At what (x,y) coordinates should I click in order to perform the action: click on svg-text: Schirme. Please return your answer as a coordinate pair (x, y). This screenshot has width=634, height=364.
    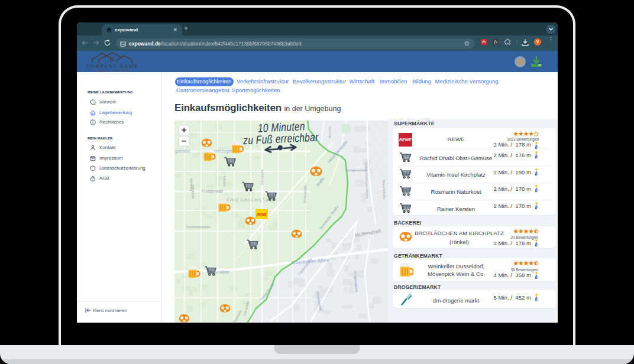
    Looking at the image, I should click on (330, 132).